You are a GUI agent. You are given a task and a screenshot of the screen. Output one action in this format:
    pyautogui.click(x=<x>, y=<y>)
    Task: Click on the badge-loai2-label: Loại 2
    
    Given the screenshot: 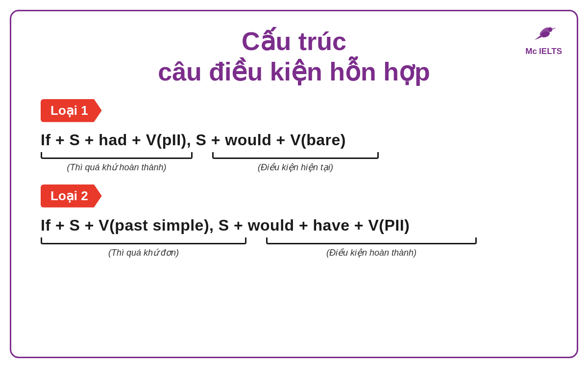 What is the action you would take?
    pyautogui.click(x=70, y=196)
    